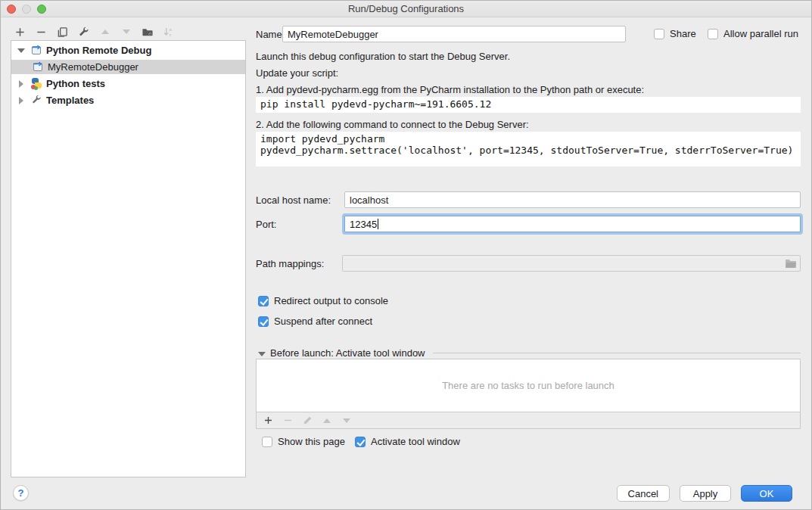 The width and height of the screenshot is (812, 510). I want to click on text-caret, so click(378, 224).